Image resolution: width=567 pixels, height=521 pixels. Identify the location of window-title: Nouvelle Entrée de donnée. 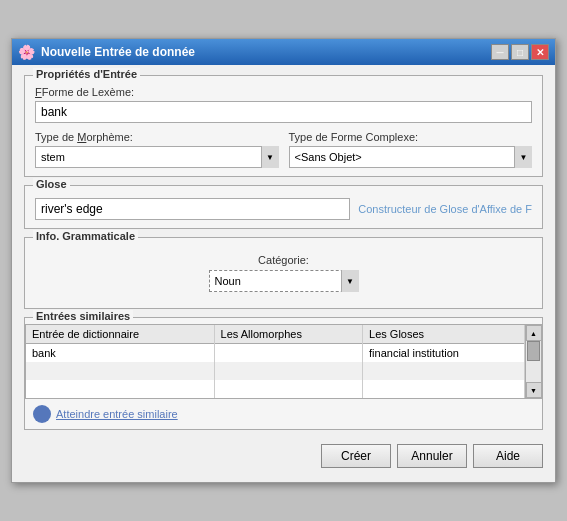
(118, 52).